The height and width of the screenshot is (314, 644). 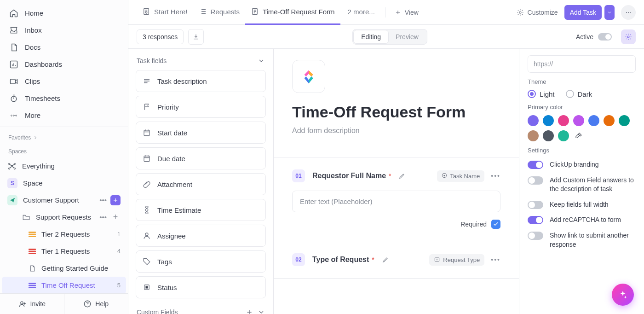 I want to click on invite-button: Invite, so click(x=32, y=304).